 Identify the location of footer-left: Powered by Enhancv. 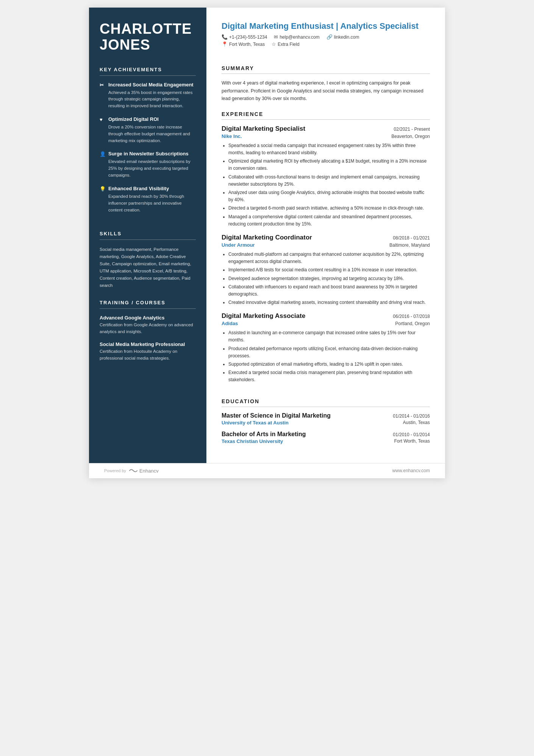
(131, 471).